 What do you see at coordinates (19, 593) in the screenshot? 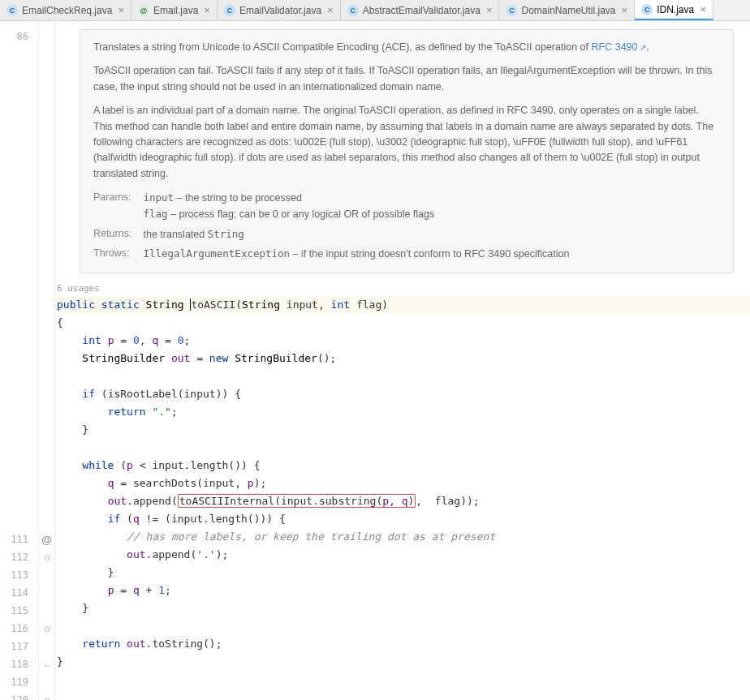
I see `line-number: 114` at bounding box center [19, 593].